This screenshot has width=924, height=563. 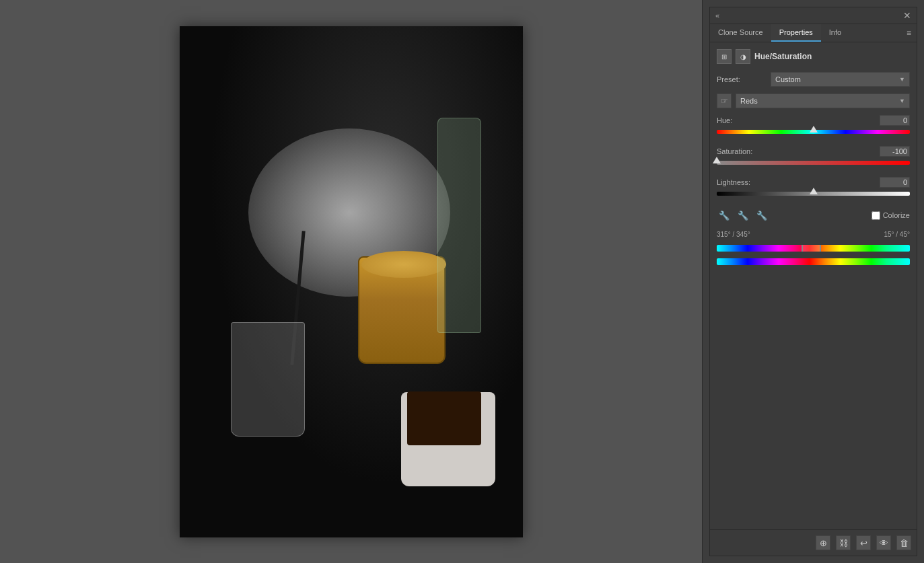 What do you see at coordinates (743, 57) in the screenshot?
I see `adjustment-icon: ◑` at bounding box center [743, 57].